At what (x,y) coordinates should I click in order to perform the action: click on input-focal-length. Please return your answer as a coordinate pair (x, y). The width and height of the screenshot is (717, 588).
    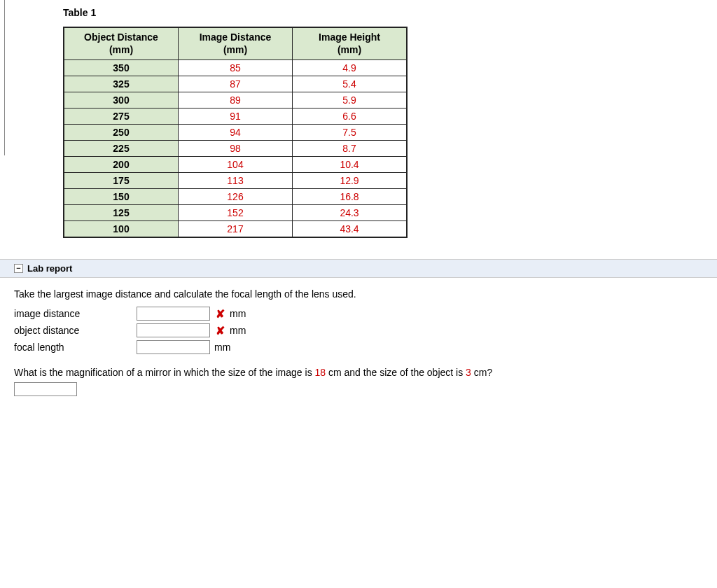
    Looking at the image, I should click on (174, 347).